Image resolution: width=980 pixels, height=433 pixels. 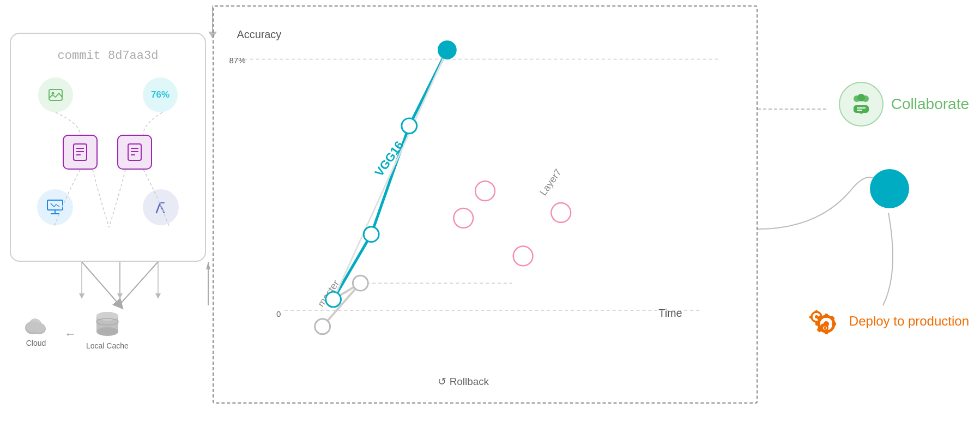 I want to click on doc-icon-left, so click(x=80, y=152).